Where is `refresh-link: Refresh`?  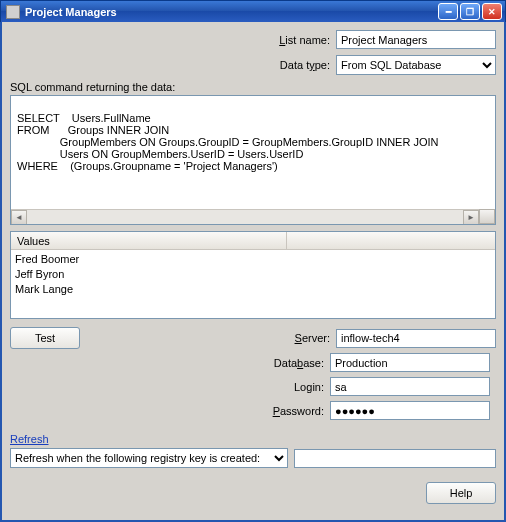
refresh-link: Refresh is located at coordinates (30, 439).